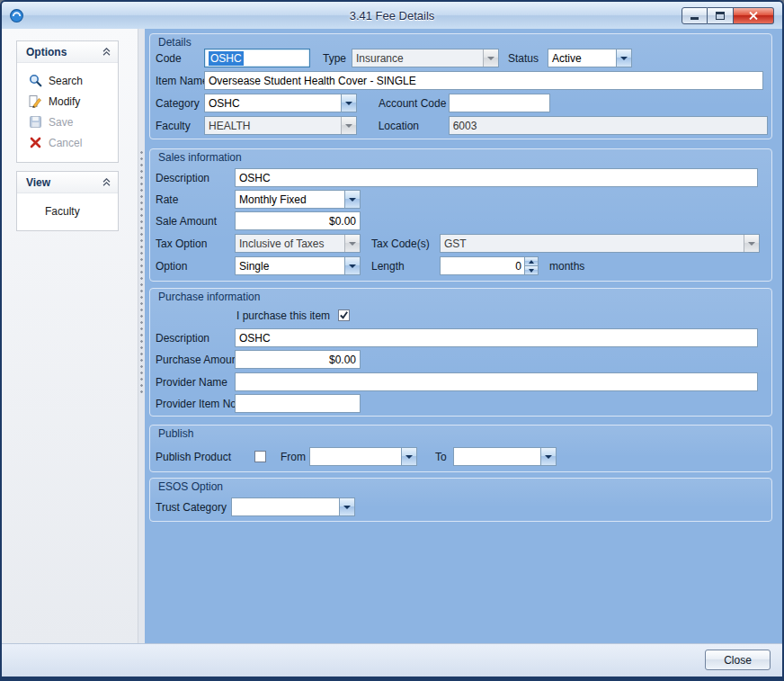 The width and height of the screenshot is (784, 681). I want to click on purchase-description-label: Description, so click(194, 338).